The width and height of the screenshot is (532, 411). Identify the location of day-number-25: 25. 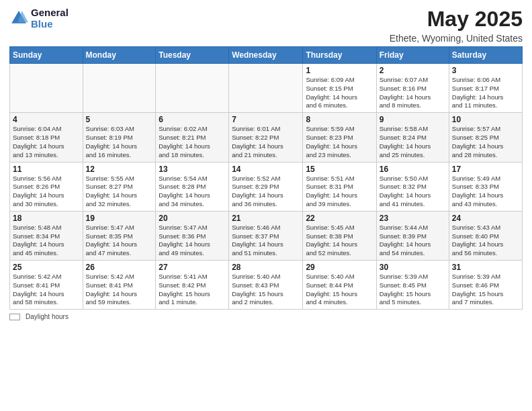
(46, 267).